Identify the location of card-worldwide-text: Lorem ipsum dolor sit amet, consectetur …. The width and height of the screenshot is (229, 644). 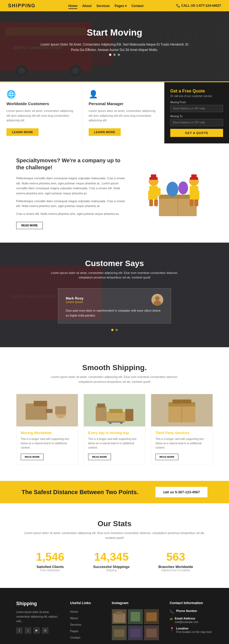
(41, 116).